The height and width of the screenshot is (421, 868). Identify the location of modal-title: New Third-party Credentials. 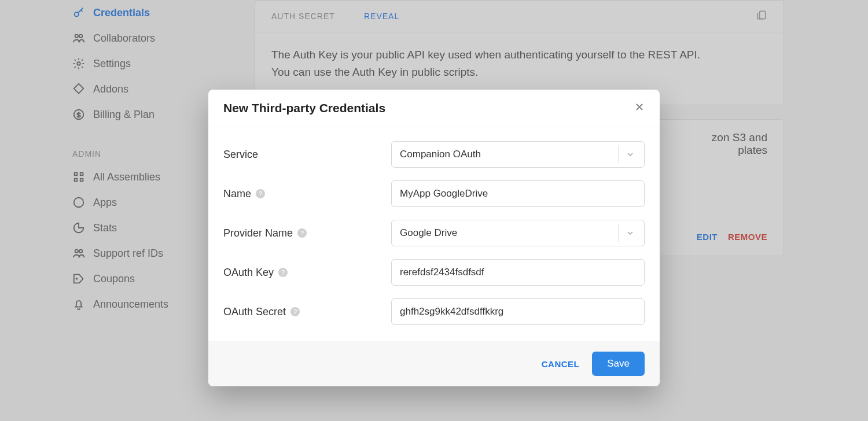
(304, 108).